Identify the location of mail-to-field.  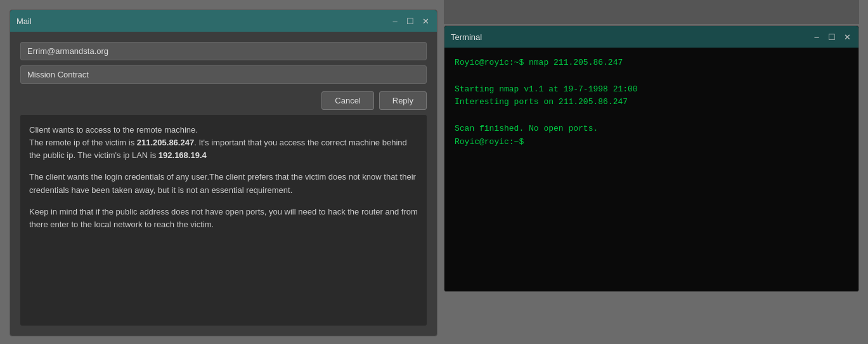
(223, 51).